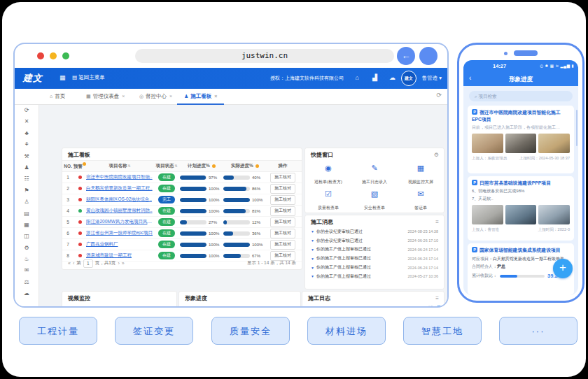  What do you see at coordinates (27, 206) in the screenshot?
I see `left-sidebar: ⟳ ✕ ♣ ⚘ ⚒ ♟ ☷ ⚑ ♙ ▤ ▦ ◫ ⚙ ♨ ✉ ⚖ ☁` at bounding box center [27, 206].